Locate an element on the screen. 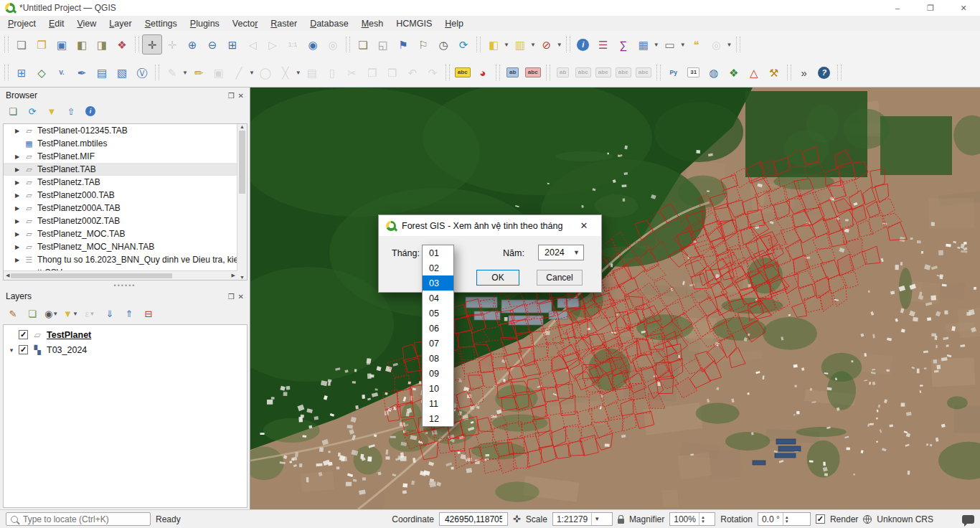  month-option-03: 03 is located at coordinates (438, 283).